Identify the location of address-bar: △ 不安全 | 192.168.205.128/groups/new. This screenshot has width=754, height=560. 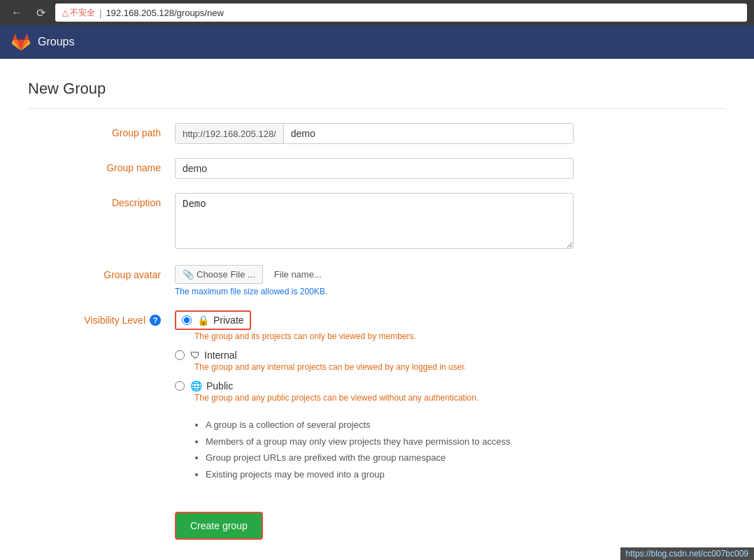
(401, 13).